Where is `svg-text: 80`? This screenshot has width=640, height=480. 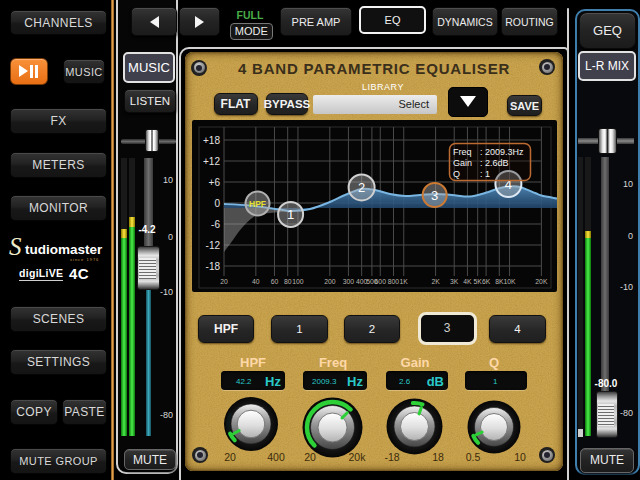 svg-text: 80 is located at coordinates (288, 282).